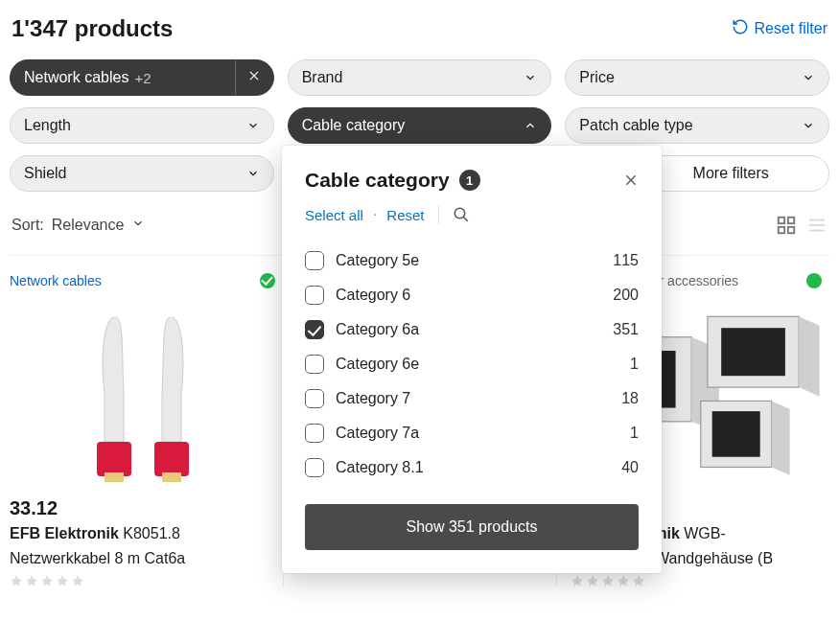 Image resolution: width=839 pixels, height=644 pixels. What do you see at coordinates (151, 533) in the screenshot?
I see `product-name: K8051.8` at bounding box center [151, 533].